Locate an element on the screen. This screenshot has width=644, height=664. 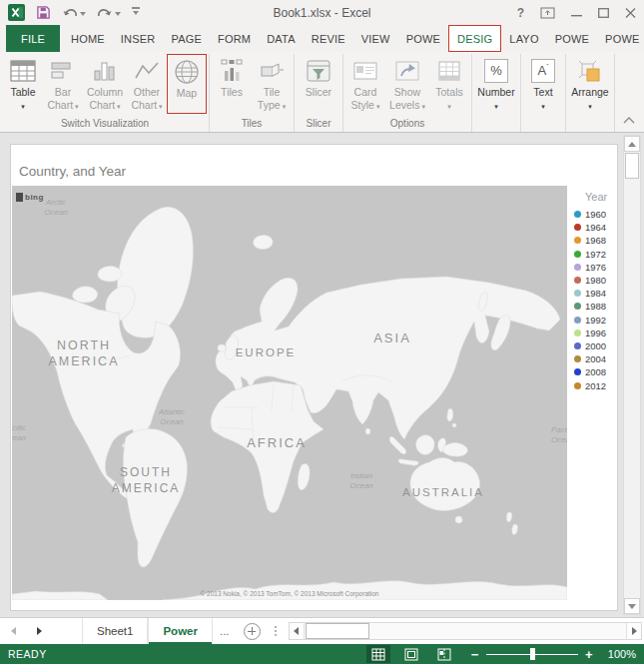
tab-view: VIEW is located at coordinates (375, 38).